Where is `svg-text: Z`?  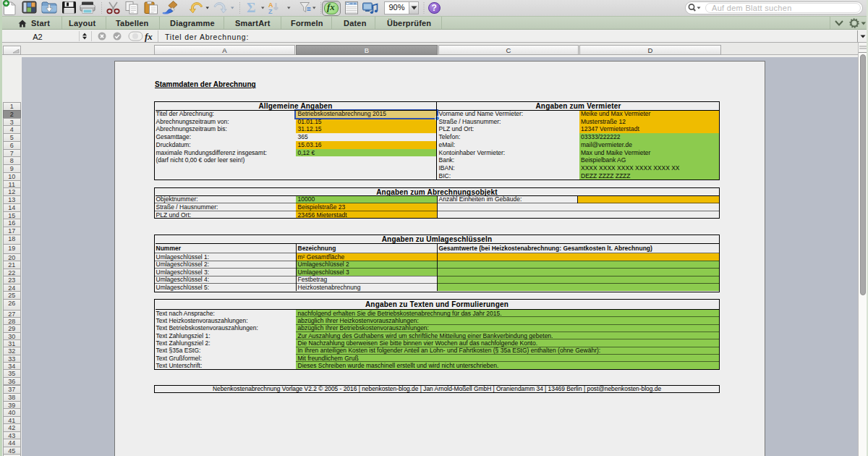 svg-text: Z is located at coordinates (271, 12).